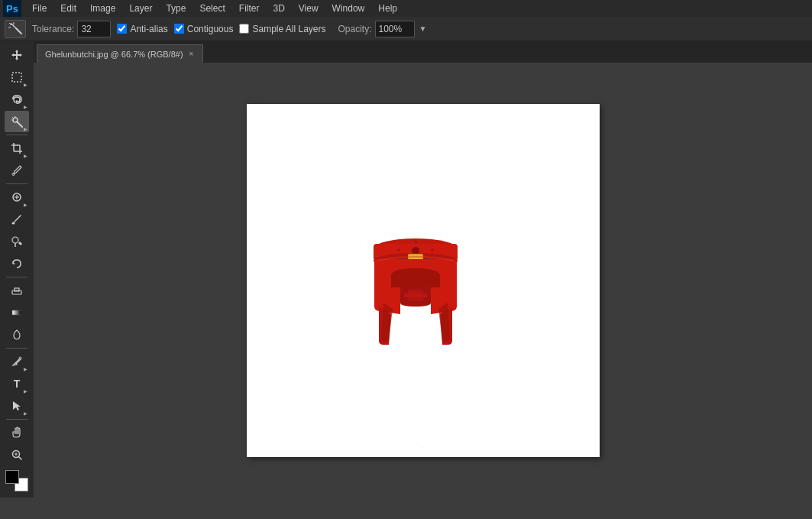  Describe the element at coordinates (12, 477) in the screenshot. I see `foreground-color-swatch` at that location.